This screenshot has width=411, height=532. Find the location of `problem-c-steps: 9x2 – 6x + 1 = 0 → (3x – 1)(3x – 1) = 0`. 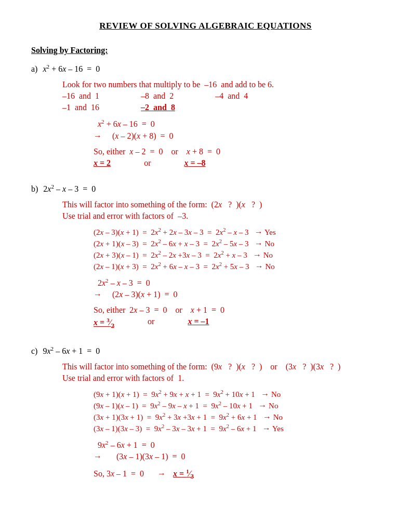

problem-c-steps: 9x2 – 6x + 1 = 0 → (3x – 1)(3x – 1) = 0 is located at coordinates (237, 450).